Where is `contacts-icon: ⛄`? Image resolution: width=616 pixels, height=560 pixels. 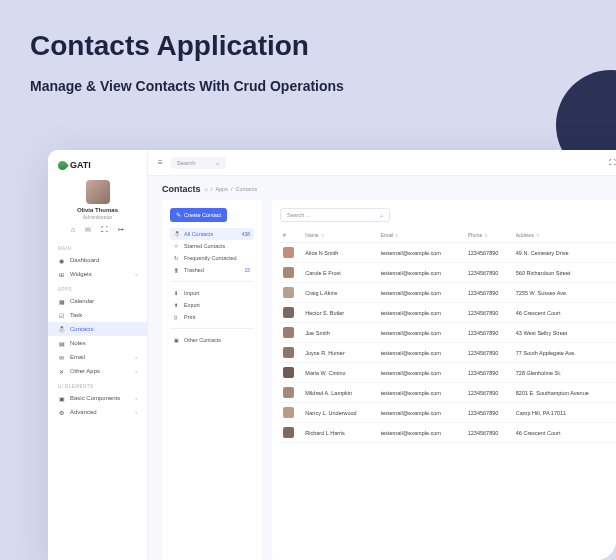 contacts-icon: ⛄ is located at coordinates (62, 330).